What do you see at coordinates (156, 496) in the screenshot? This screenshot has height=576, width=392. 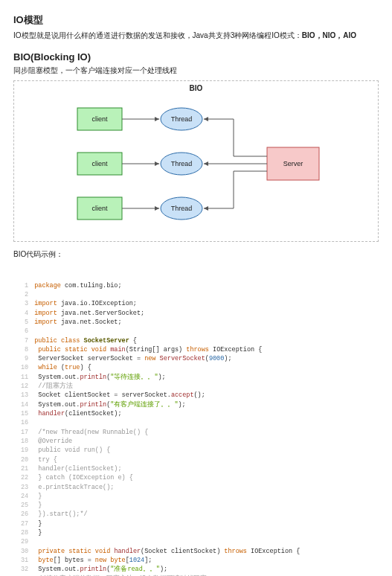 I see `code-line: 24 }` at bounding box center [156, 496].